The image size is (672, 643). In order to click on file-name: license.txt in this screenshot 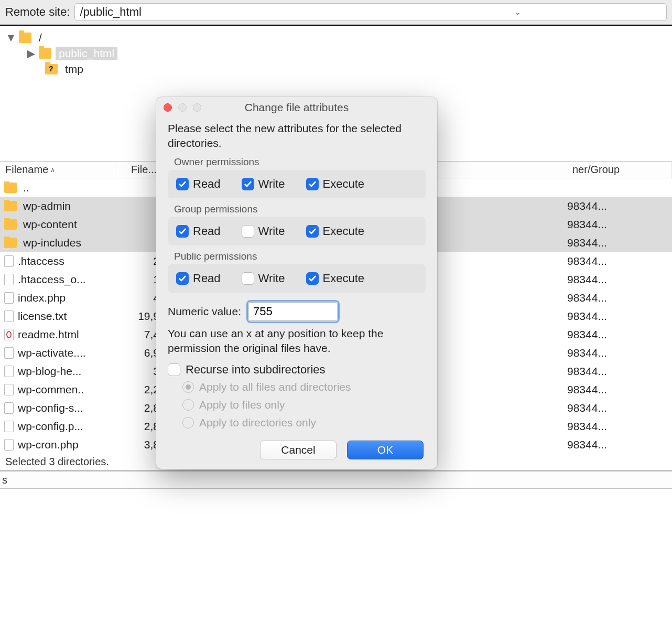, I will do `click(42, 316)`.